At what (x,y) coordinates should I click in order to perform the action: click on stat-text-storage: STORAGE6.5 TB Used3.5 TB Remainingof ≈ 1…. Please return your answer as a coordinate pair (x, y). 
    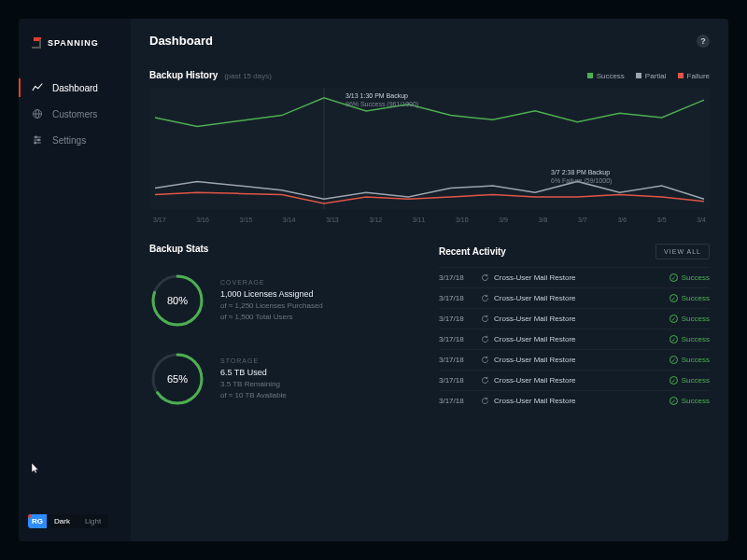
    Looking at the image, I should click on (254, 379).